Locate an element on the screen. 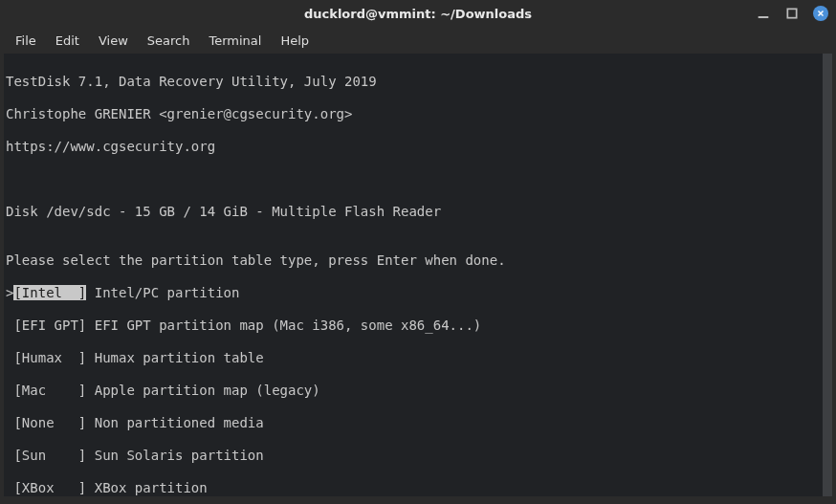  window-controls is located at coordinates (792, 13).